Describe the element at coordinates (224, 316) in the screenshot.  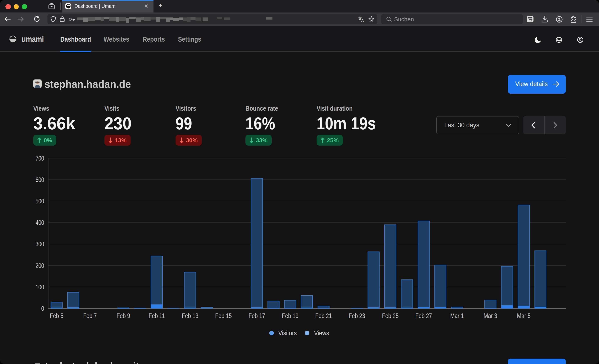
I see `svg-text: Feb 15` at that location.